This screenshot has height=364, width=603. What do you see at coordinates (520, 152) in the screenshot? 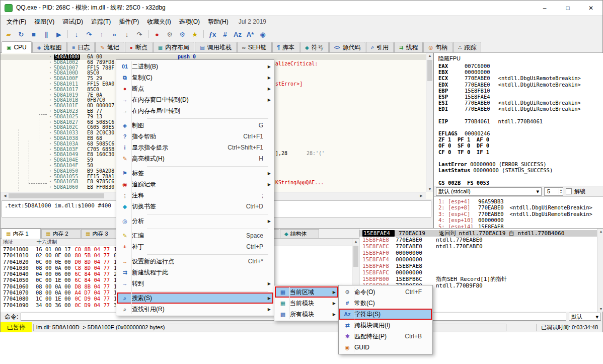
I see `register-row: CF 0 TF 0 IF 1` at bounding box center [520, 152].